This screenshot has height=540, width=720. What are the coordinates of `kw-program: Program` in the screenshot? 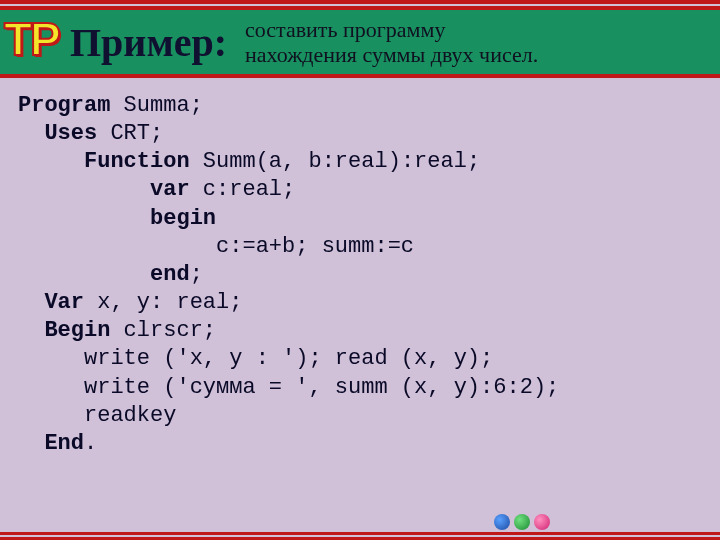 It's located at (64, 106).